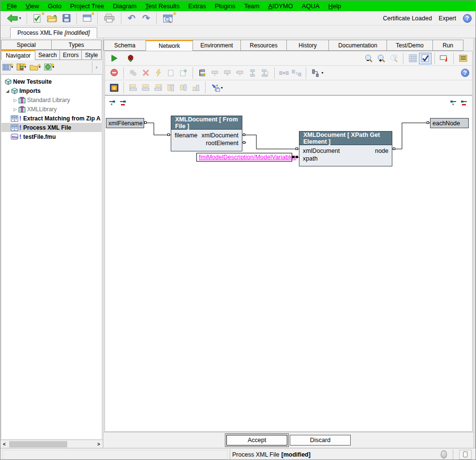 The height and width of the screenshot is (460, 476). Describe the element at coordinates (311, 6) in the screenshot. I see `menu-aqua: AQUA` at that location.